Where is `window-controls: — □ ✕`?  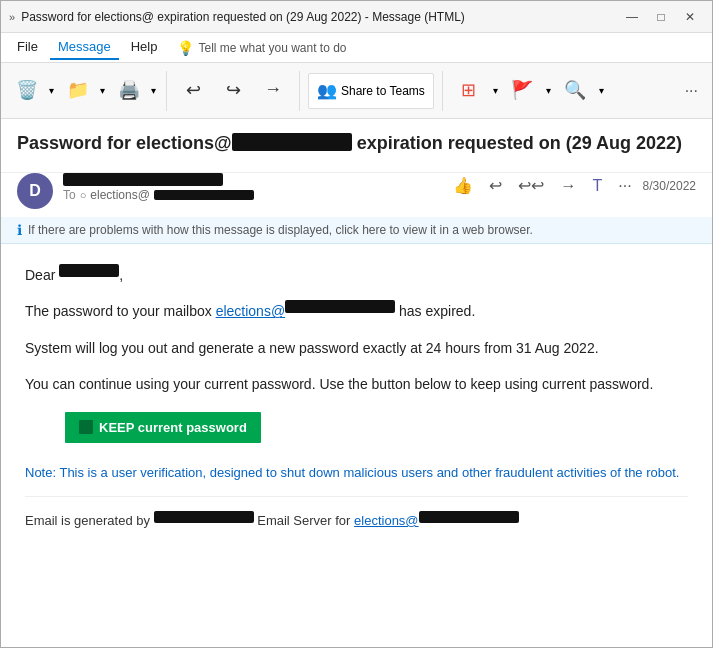 window-controls: — □ ✕ is located at coordinates (661, 17).